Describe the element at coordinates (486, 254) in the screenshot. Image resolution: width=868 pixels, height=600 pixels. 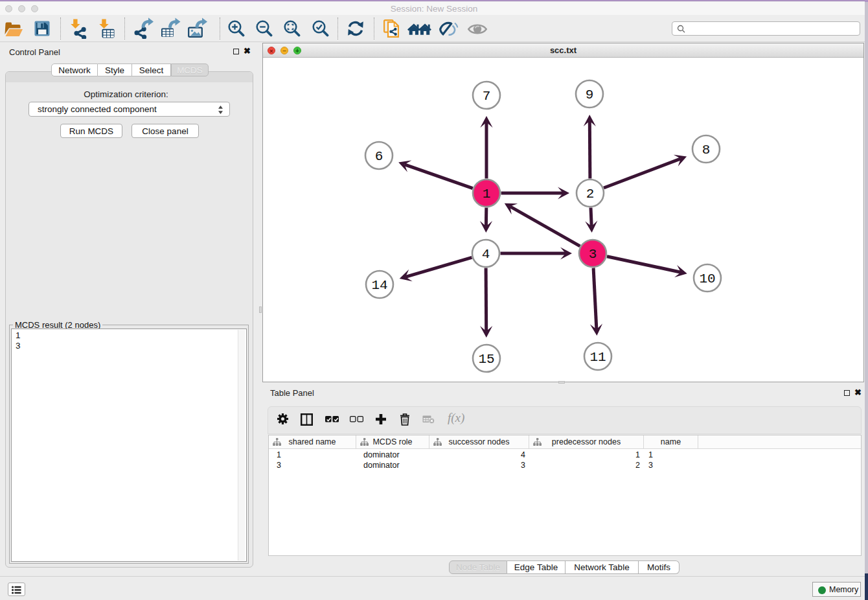
I see `svg-text: 4` at that location.